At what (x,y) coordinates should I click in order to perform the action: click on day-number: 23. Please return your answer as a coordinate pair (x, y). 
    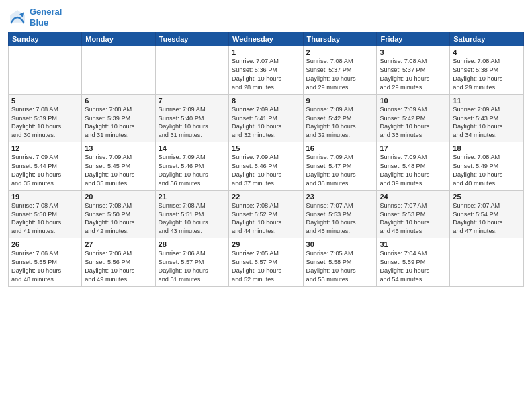
    Looking at the image, I should click on (340, 197).